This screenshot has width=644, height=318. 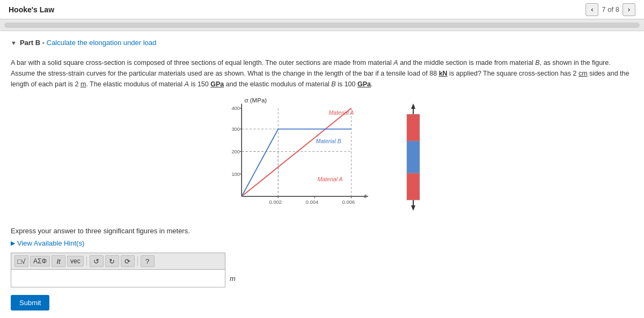 What do you see at coordinates (13, 243) in the screenshot?
I see `hint-arrow-icon: ▶` at bounding box center [13, 243].